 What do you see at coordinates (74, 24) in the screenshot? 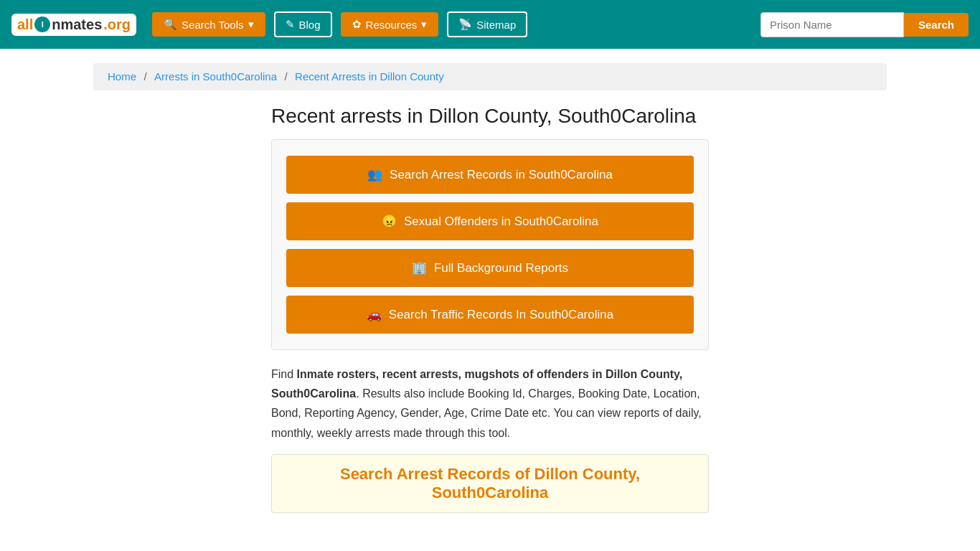
I see `logo: all I nmates .org` at bounding box center [74, 24].